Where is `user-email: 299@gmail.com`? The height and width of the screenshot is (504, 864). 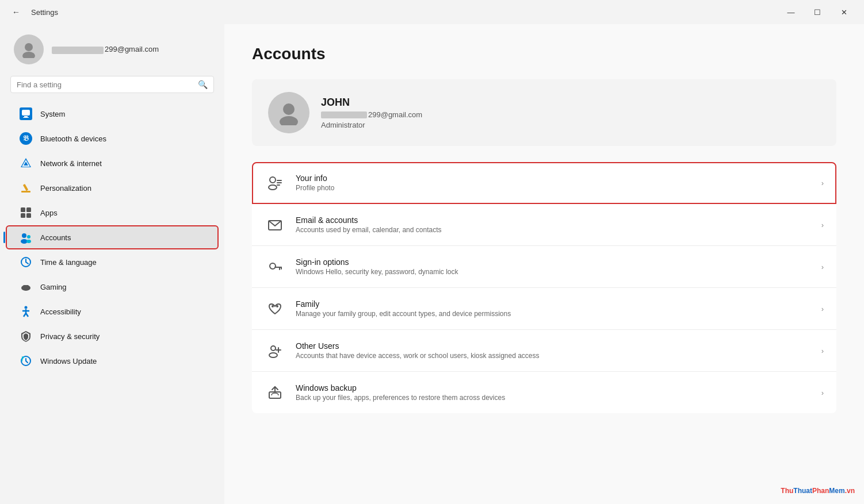 user-email: 299@gmail.com is located at coordinates (105, 49).